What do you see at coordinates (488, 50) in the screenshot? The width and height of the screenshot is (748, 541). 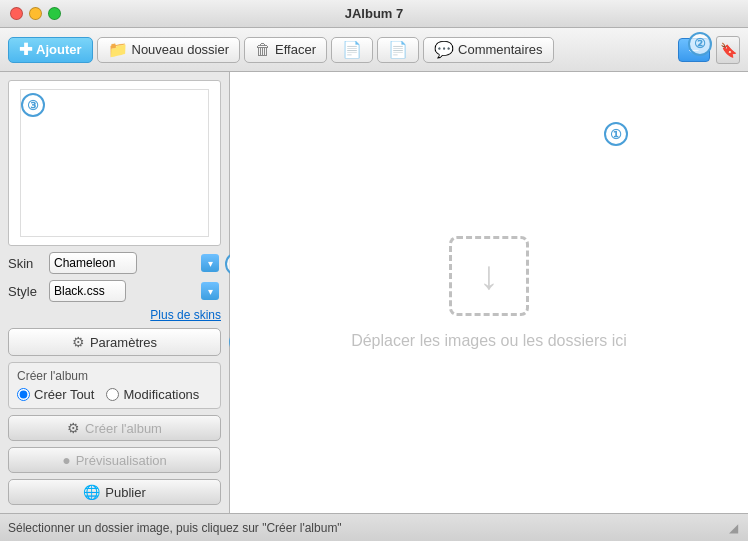 I see `comments-button: 💬 Commentaires` at bounding box center [488, 50].